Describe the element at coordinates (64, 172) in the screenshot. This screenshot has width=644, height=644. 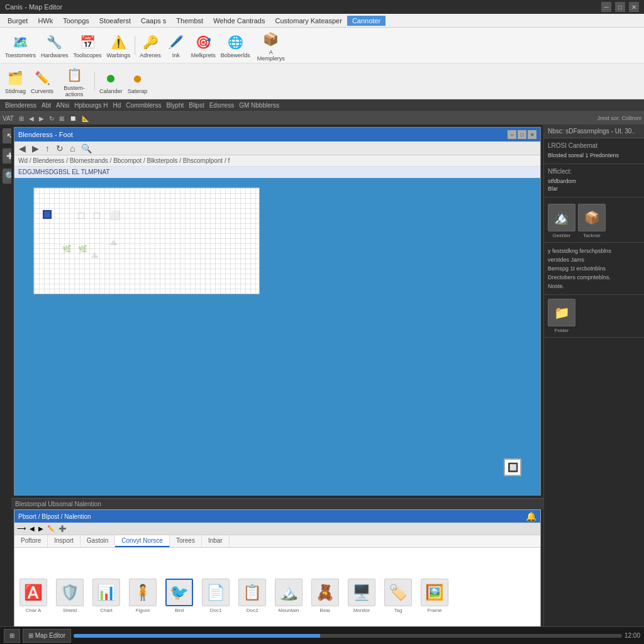
I see `breadcrumb-text: EDGJMHSDGBSL EL TLMPNAT` at that location.